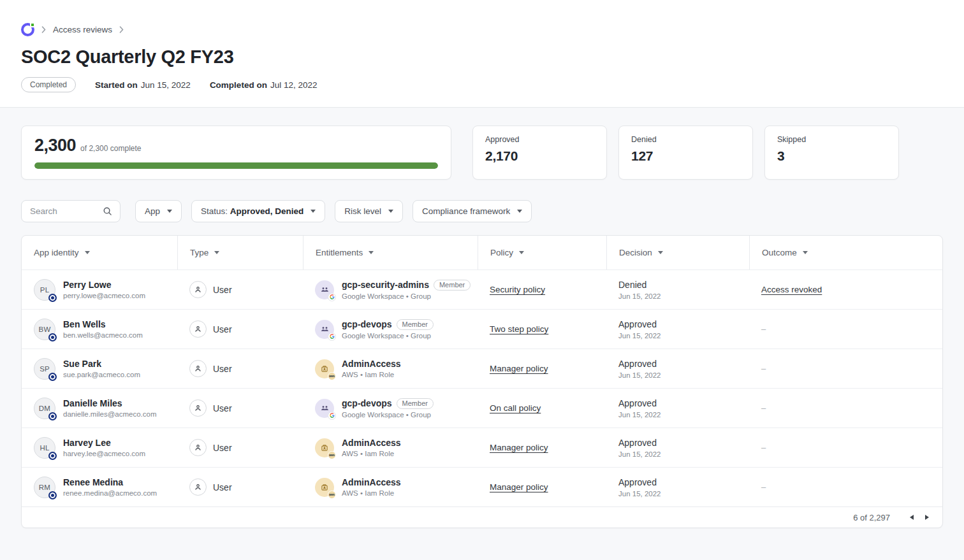 The width and height of the screenshot is (964, 560). I want to click on user-email: perry.lowe@acmeco.com, so click(105, 296).